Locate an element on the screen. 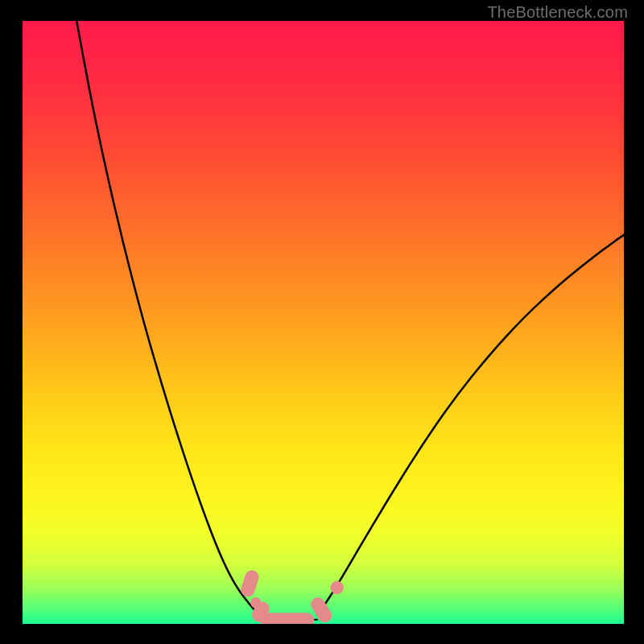 This screenshot has width=644, height=644. watermark-text: TheBottleneck.com is located at coordinates (557, 13).